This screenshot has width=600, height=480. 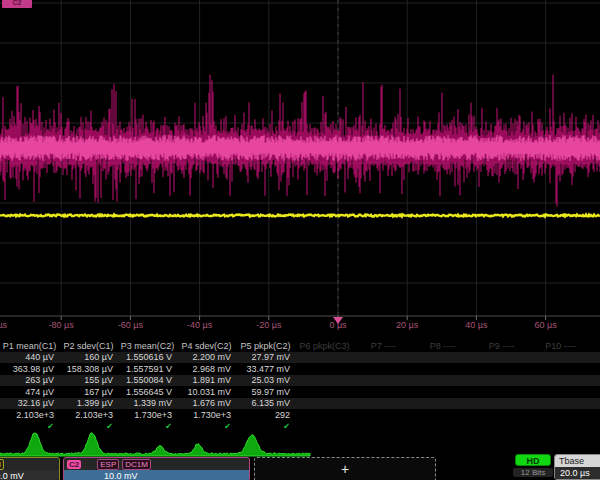 What do you see at coordinates (156, 475) in the screenshot?
I see `c2-vertical-scale: 10.0 mV` at bounding box center [156, 475].